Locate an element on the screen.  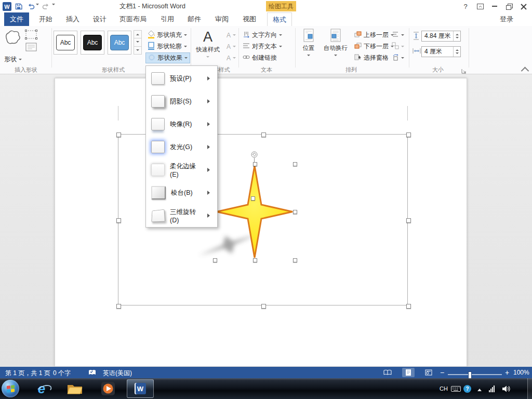
tab-design: 设计 is located at coordinates (100, 19).